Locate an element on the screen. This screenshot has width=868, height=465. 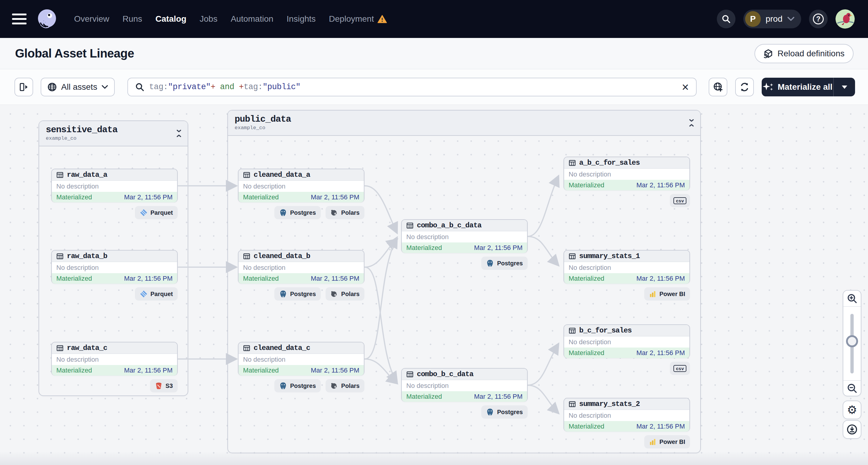
sidebar-toggle-button is located at coordinates (24, 87).